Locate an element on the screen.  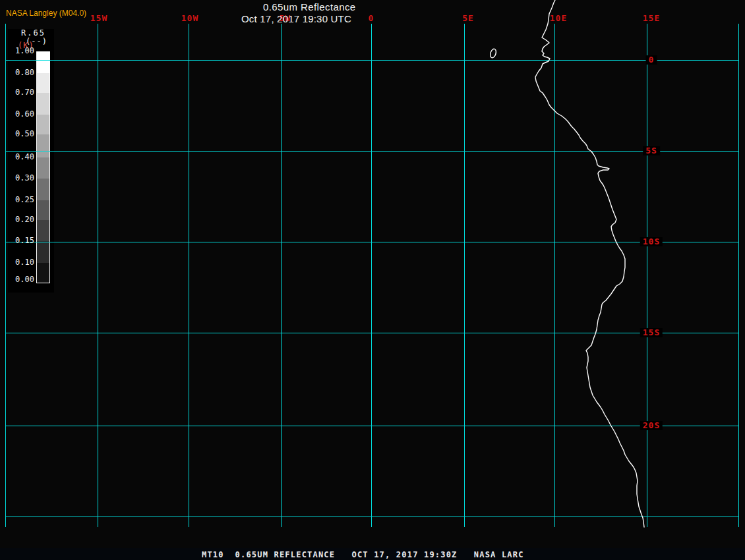
lat-label-20S: 20S is located at coordinates (651, 426).